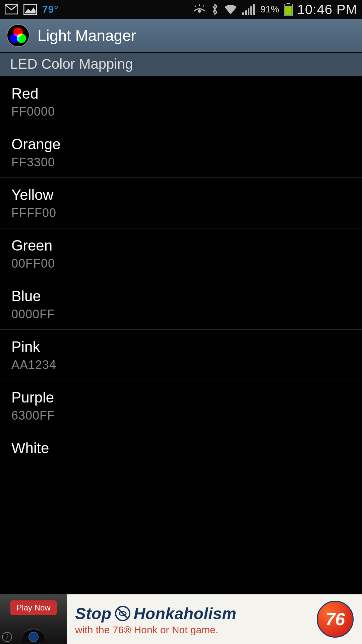 Image resolution: width=362 pixels, height=644 pixels. What do you see at coordinates (188, 614) in the screenshot?
I see `ad-headline: Stop Honkaholism` at bounding box center [188, 614].